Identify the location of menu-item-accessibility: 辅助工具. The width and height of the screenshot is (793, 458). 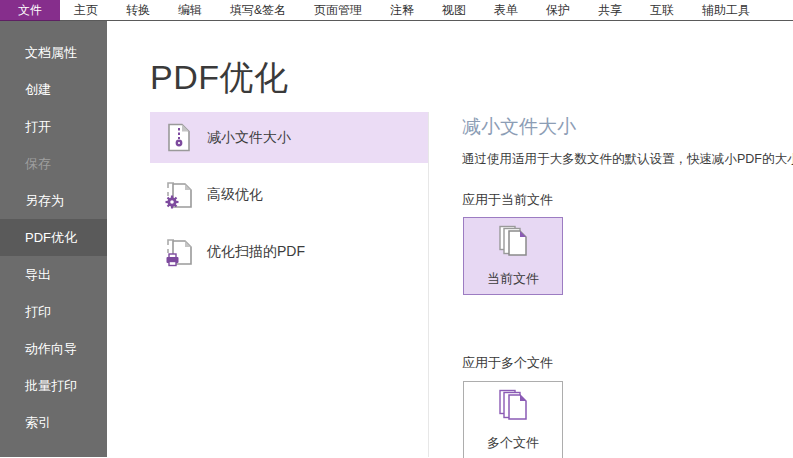
(726, 10).